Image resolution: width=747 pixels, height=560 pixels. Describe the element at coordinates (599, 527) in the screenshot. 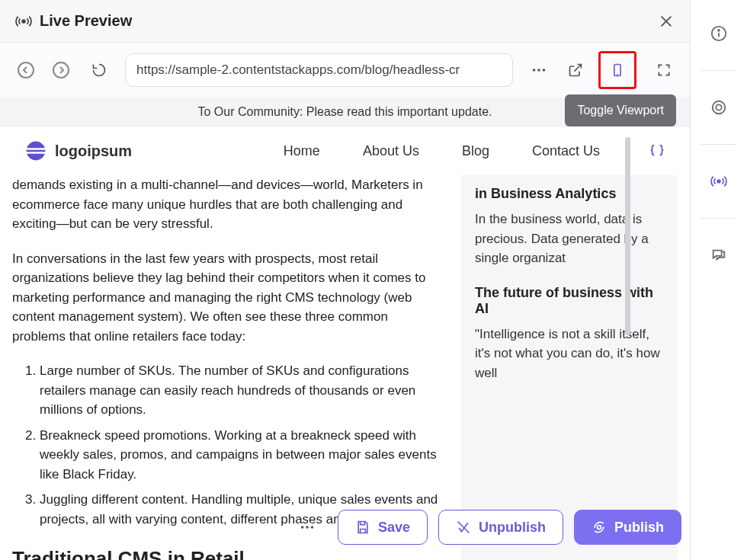

I see `publish-icon` at that location.